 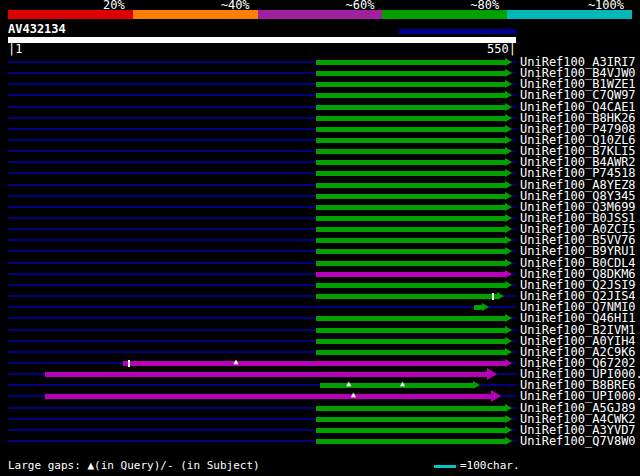 What do you see at coordinates (37, 29) in the screenshot?
I see `query-name: AV432134` at bounding box center [37, 29].